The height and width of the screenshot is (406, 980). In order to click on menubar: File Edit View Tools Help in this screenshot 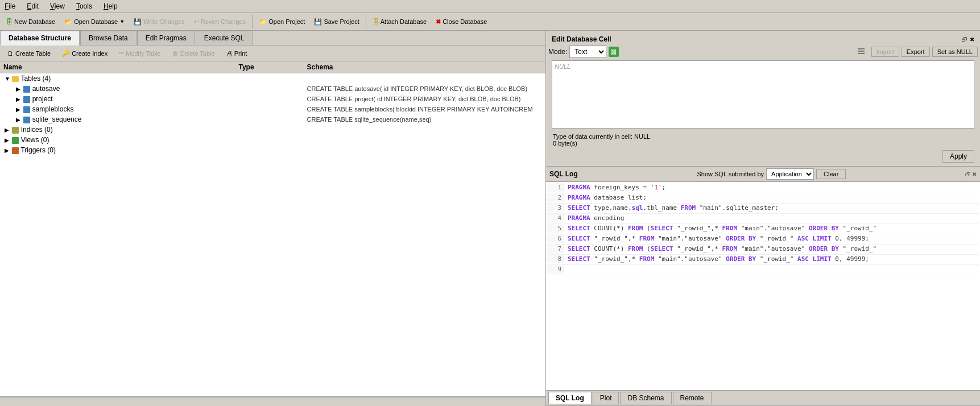, I will do `click(490, 7)`.